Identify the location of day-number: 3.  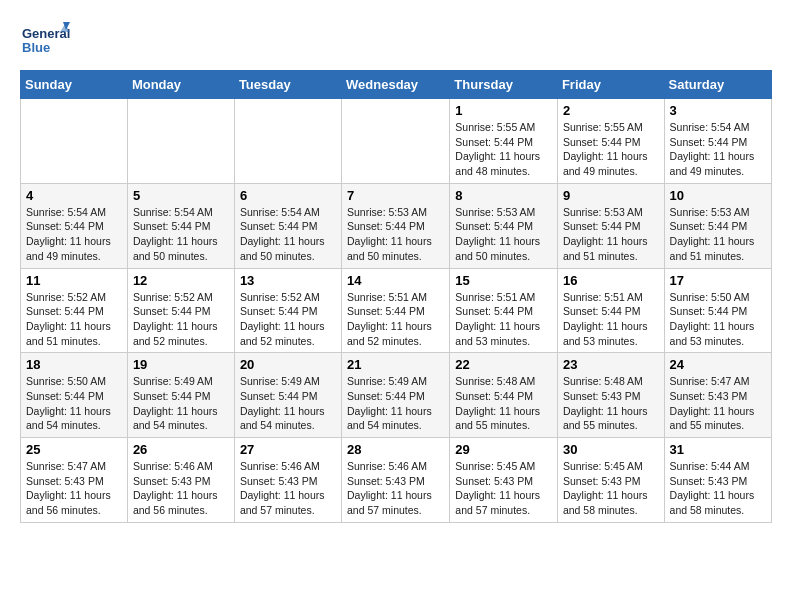
(718, 110).